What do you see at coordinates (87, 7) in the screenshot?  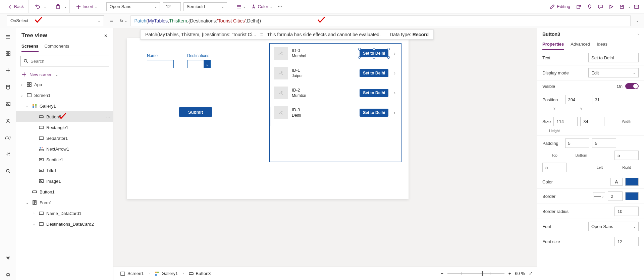 I see `insert-button: Insert ⌄` at bounding box center [87, 7].